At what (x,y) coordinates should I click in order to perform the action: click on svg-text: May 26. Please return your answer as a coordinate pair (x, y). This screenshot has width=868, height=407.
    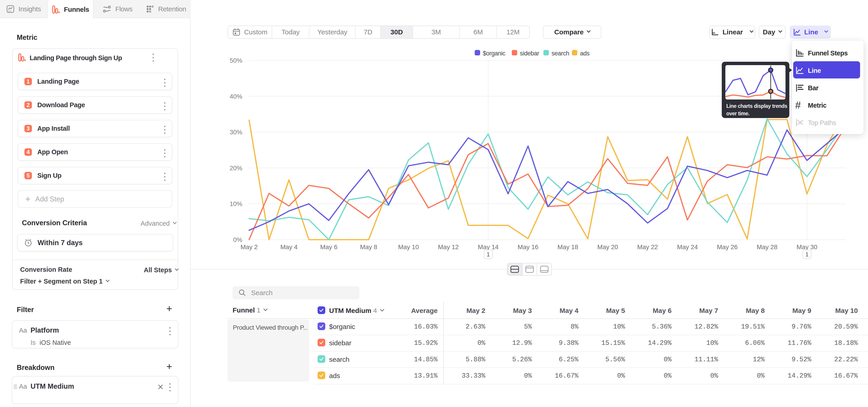
    Looking at the image, I should click on (727, 247).